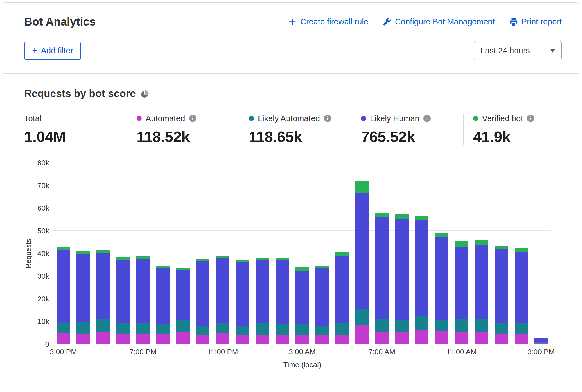 The height and width of the screenshot is (392, 582). What do you see at coordinates (461, 352) in the screenshot?
I see `x-tick-label: 11:00 AM` at bounding box center [461, 352].